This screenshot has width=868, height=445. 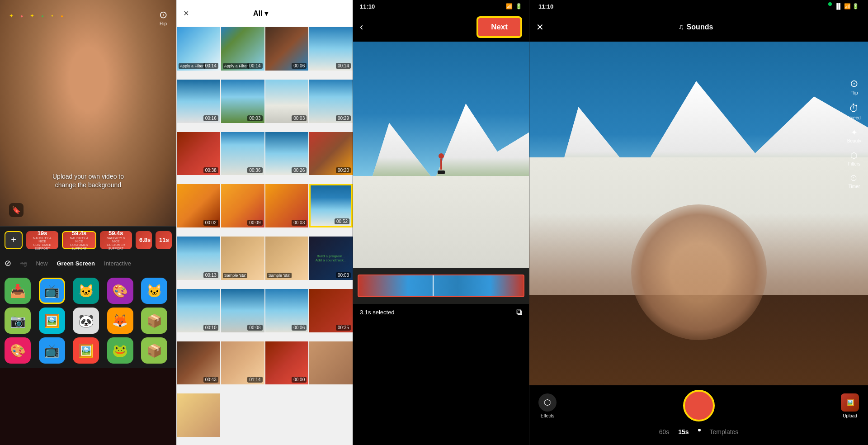 What do you see at coordinates (681, 27) in the screenshot?
I see `music-icon: ♫` at bounding box center [681, 27].